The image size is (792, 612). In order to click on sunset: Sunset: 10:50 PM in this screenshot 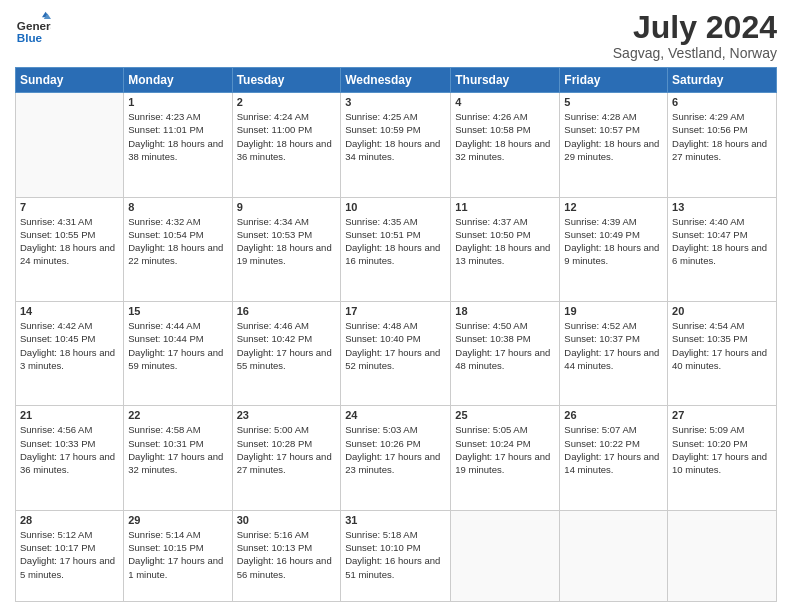, I will do `click(493, 234)`.